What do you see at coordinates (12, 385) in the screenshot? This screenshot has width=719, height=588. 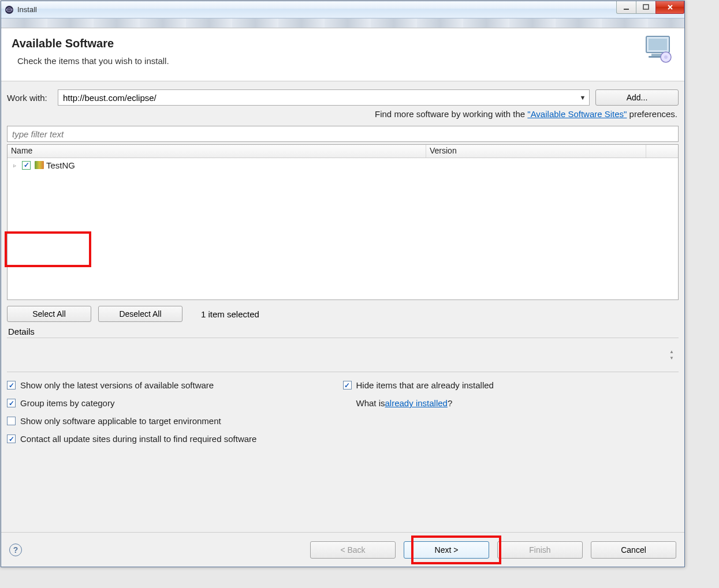 I see `show-latest-checkbox: ✓` at bounding box center [12, 385].